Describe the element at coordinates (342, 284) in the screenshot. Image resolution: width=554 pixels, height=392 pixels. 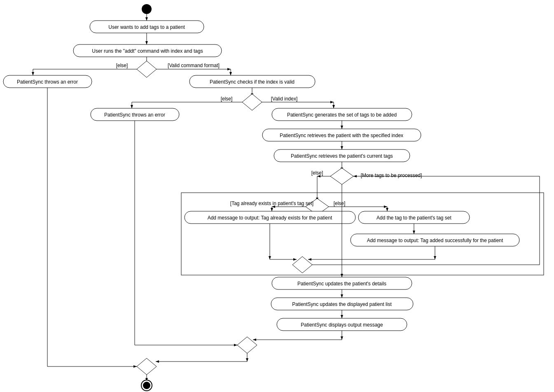
I see `node-update-details-label: PatientSync updates the patient's detail…` at that location.